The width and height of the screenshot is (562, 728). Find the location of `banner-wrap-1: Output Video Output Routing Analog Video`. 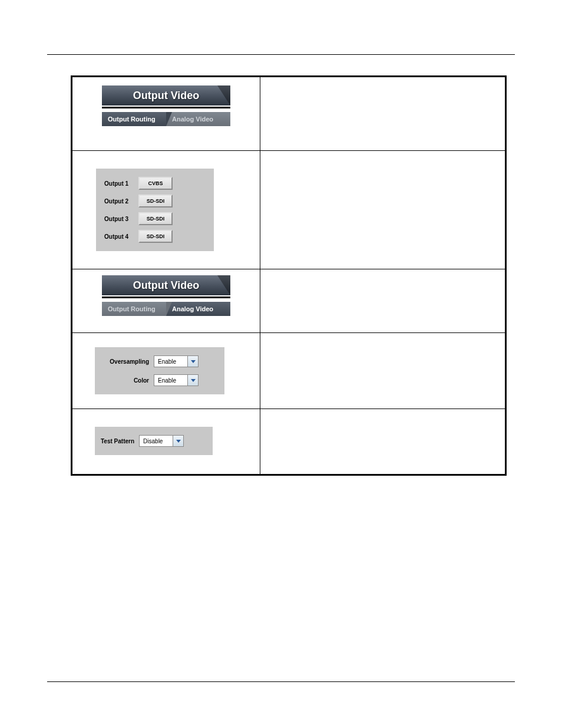

banner-wrap-1: Output Video Output Routing Analog Video is located at coordinates (166, 101).